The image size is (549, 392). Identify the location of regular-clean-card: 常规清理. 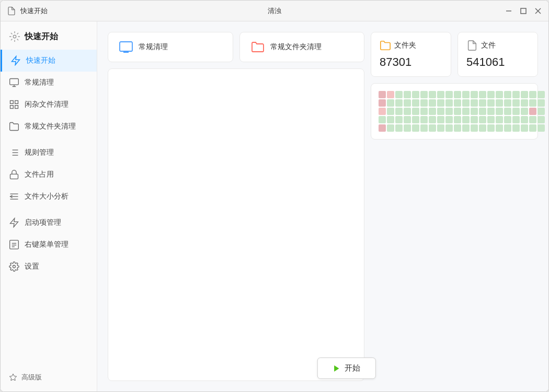
(170, 47).